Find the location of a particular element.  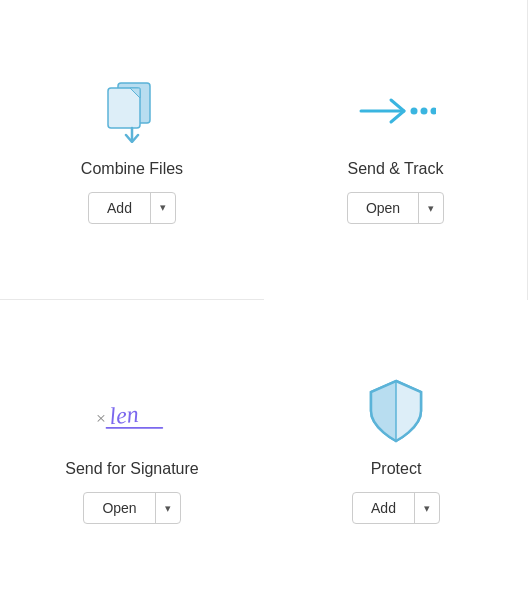

protect-btn: Add is located at coordinates (384, 508).